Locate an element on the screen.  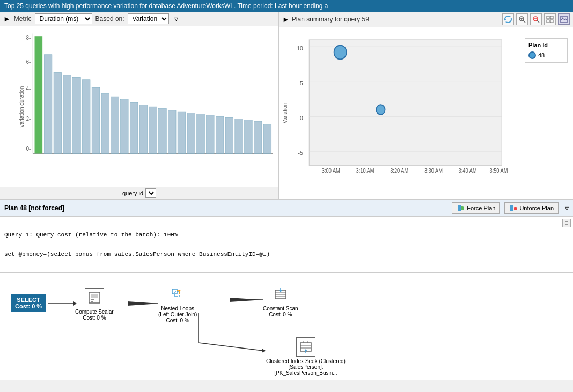
query-line-1: Query 1: Query cost (relative to the bat… is located at coordinates (286, 235).